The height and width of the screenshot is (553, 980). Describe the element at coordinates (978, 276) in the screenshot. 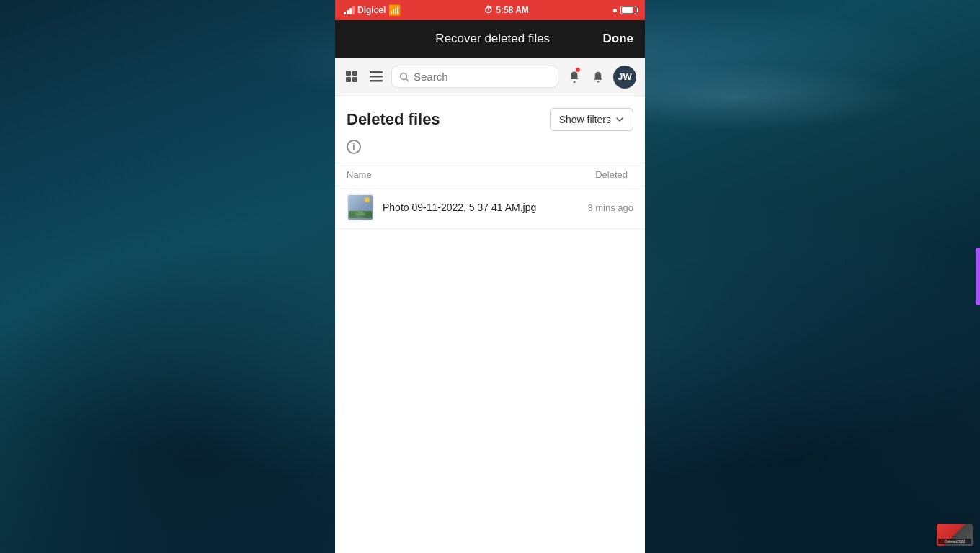

I see `scroll-indicator` at that location.